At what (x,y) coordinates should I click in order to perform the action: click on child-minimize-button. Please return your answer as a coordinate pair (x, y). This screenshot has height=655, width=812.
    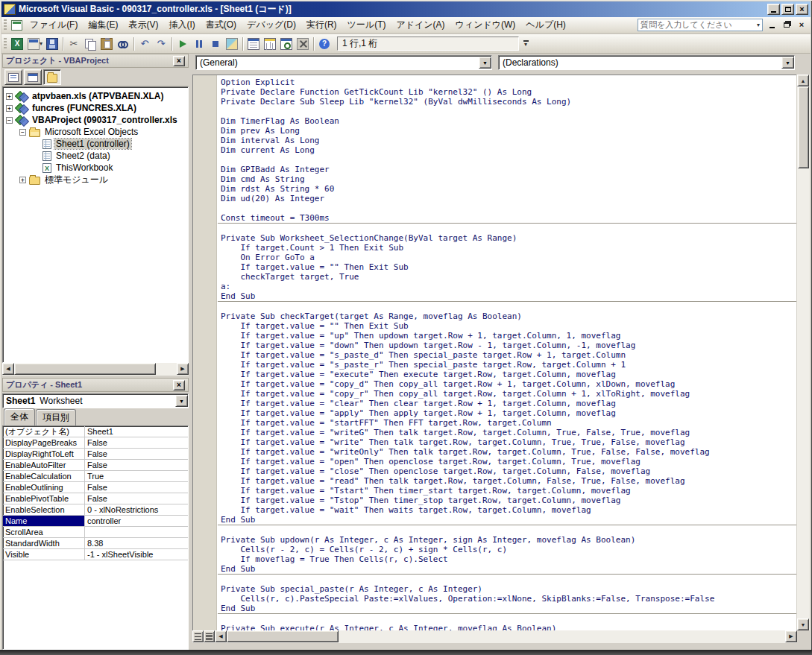
    Looking at the image, I should click on (772, 25).